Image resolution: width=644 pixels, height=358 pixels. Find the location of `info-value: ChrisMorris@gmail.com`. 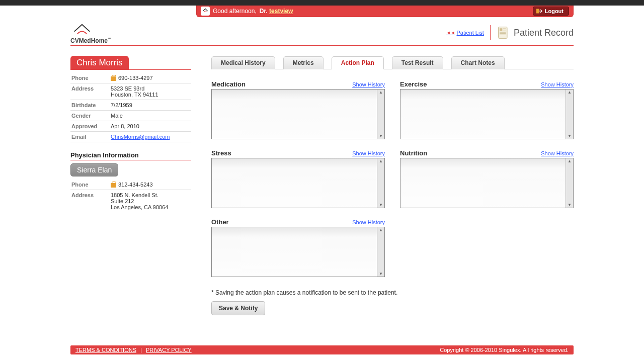

info-value: ChrisMorris@gmail.com is located at coordinates (150, 137).